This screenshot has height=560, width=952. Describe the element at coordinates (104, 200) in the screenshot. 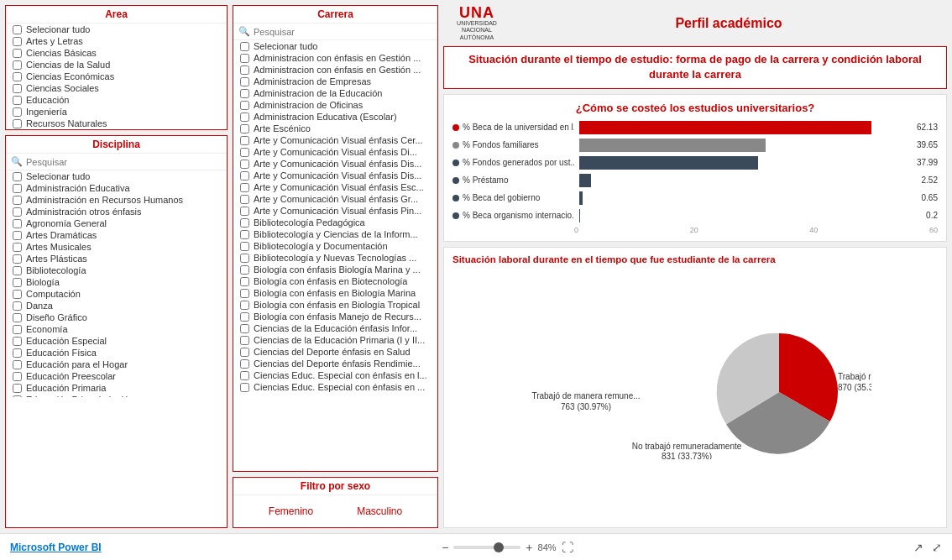

I see `discipline-item-label: Administración en Recursos Humanos` at that location.